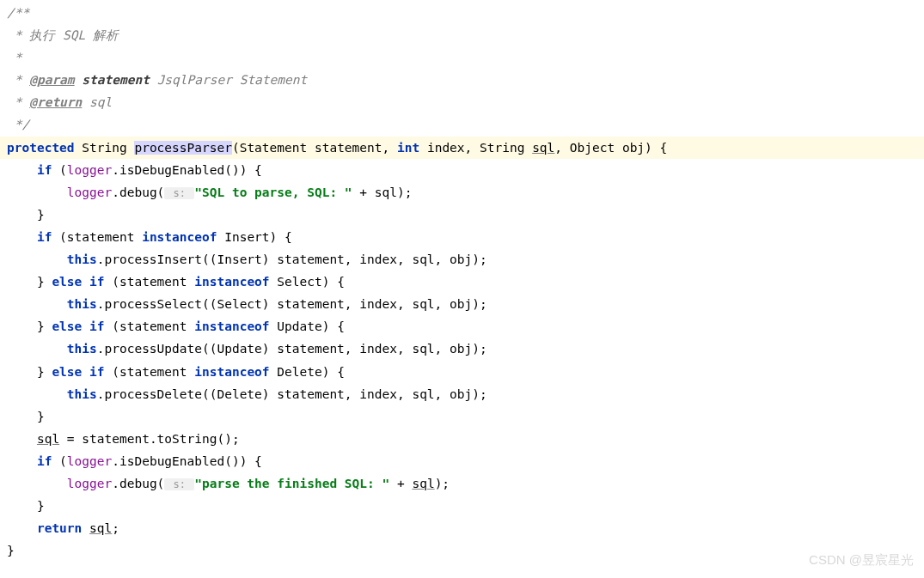 Image resolution: width=924 pixels, height=578 pixels. I want to click on code-line: logger.debug( s: "parse the finished SQL…, so click(462, 484).